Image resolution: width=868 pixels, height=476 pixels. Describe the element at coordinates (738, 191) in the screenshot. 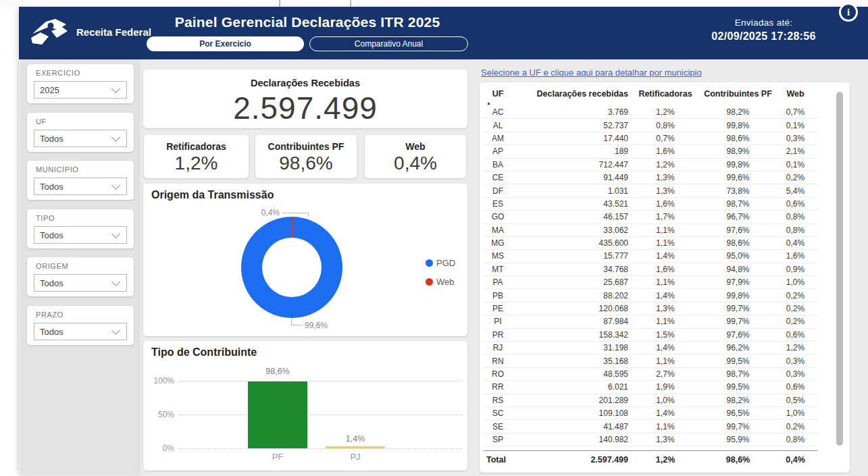

I see `table-cell: 73,8%` at that location.